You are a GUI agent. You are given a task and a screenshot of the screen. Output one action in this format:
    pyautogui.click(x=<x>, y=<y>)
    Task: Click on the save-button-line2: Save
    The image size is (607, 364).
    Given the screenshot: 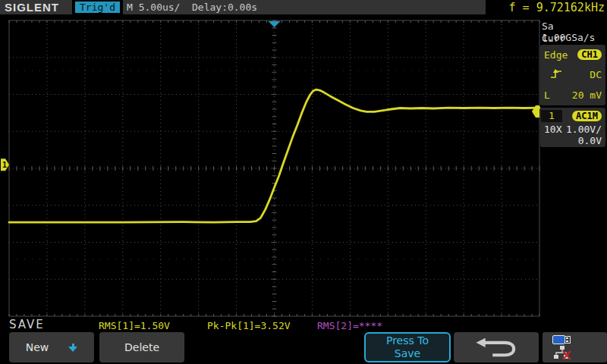 What is the action you would take?
    pyautogui.click(x=407, y=353)
    